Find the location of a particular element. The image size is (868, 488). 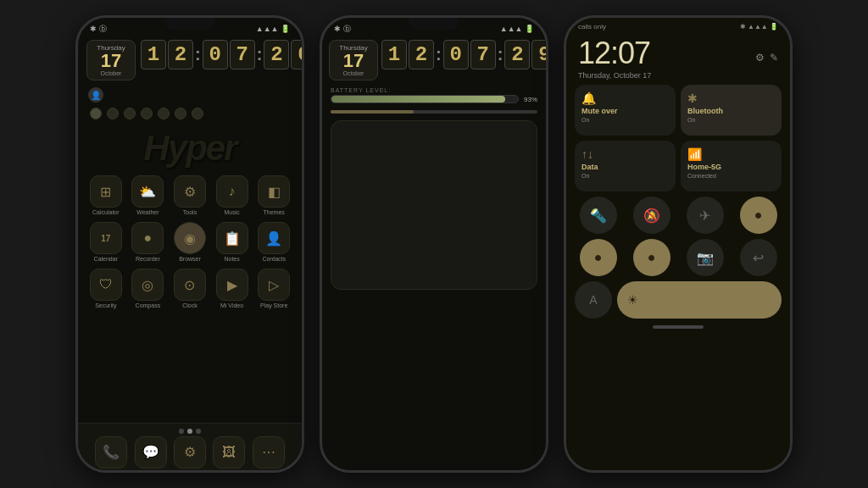

tools-label: Tools is located at coordinates (190, 212).